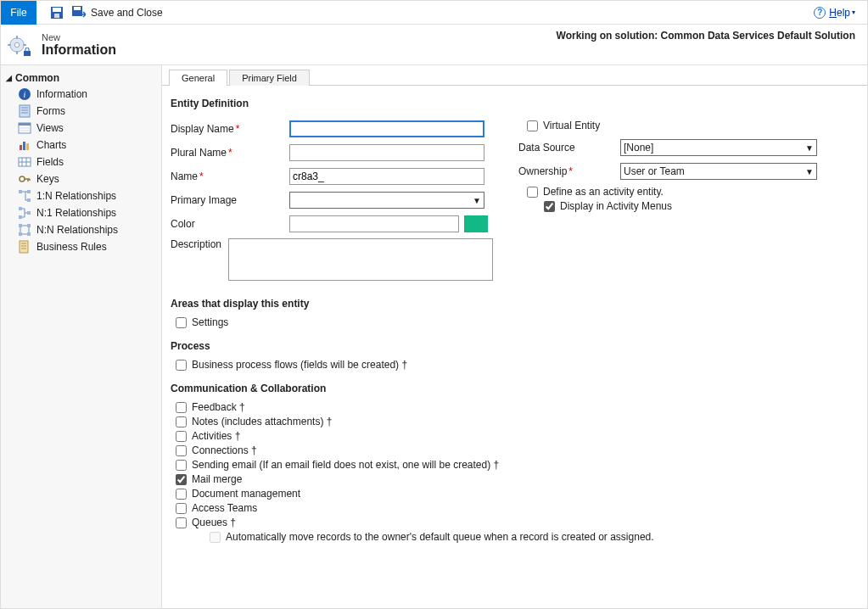  Describe the element at coordinates (387, 129) in the screenshot. I see `display-name-input` at that location.